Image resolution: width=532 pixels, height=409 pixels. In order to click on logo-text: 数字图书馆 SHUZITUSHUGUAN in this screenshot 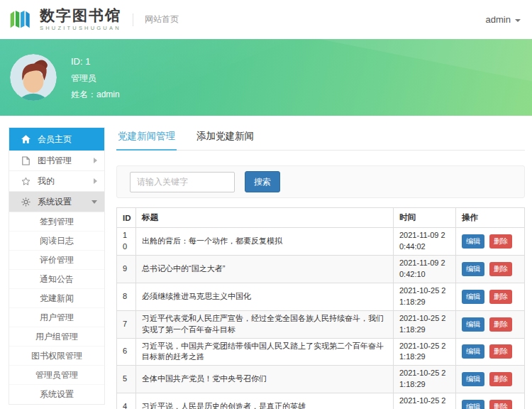, I will do `click(81, 20)`.